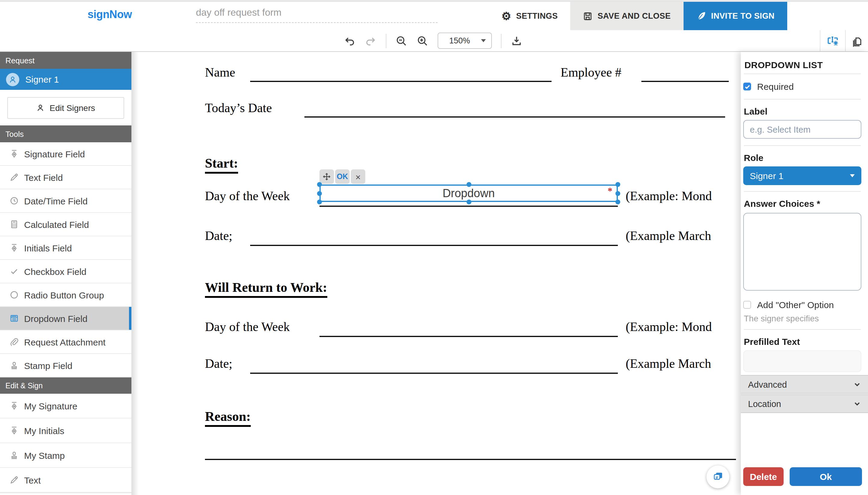  What do you see at coordinates (55, 271) in the screenshot?
I see `tool-label: Checkbox Field` at bounding box center [55, 271].